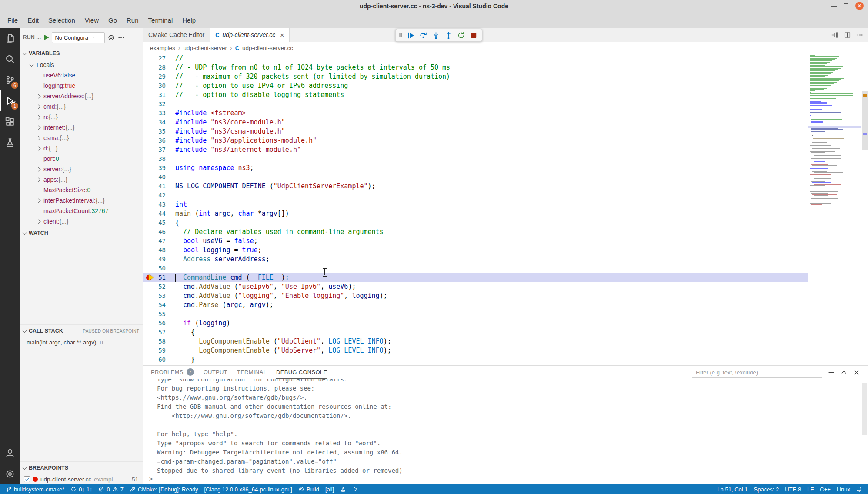  Describe the element at coordinates (62, 20) in the screenshot. I see `menu-selection: Selection` at that location.